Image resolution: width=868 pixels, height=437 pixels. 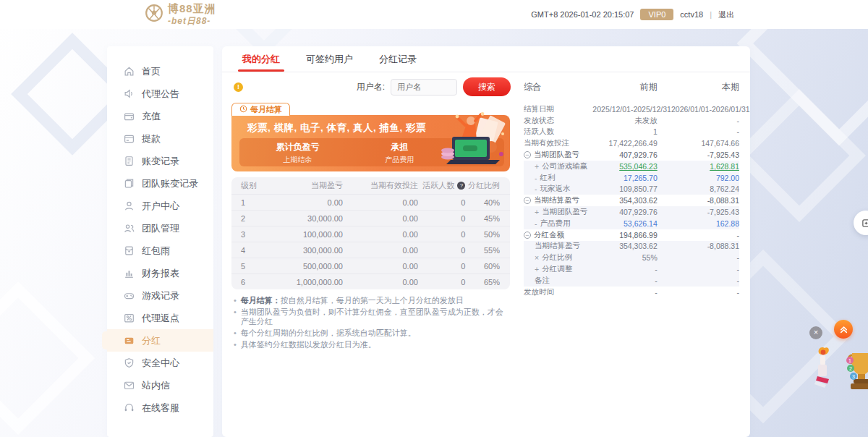 What do you see at coordinates (161, 385) in the screenshot?
I see `sidebar-item-messages: 站内信` at bounding box center [161, 385].